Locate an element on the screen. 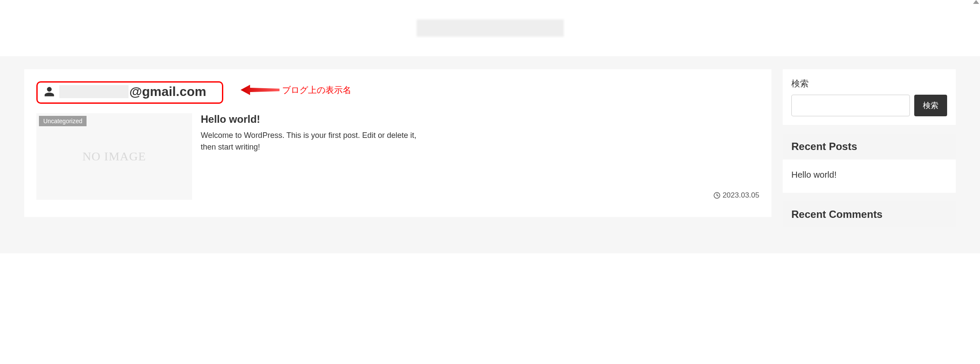  clock-icon is located at coordinates (717, 195).